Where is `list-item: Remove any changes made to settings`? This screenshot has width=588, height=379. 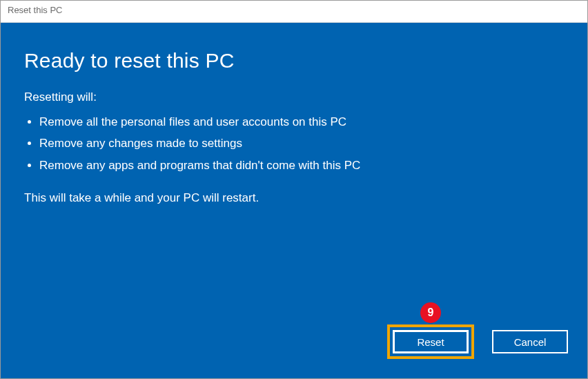
list-item: Remove any changes made to settings is located at coordinates (302, 144).